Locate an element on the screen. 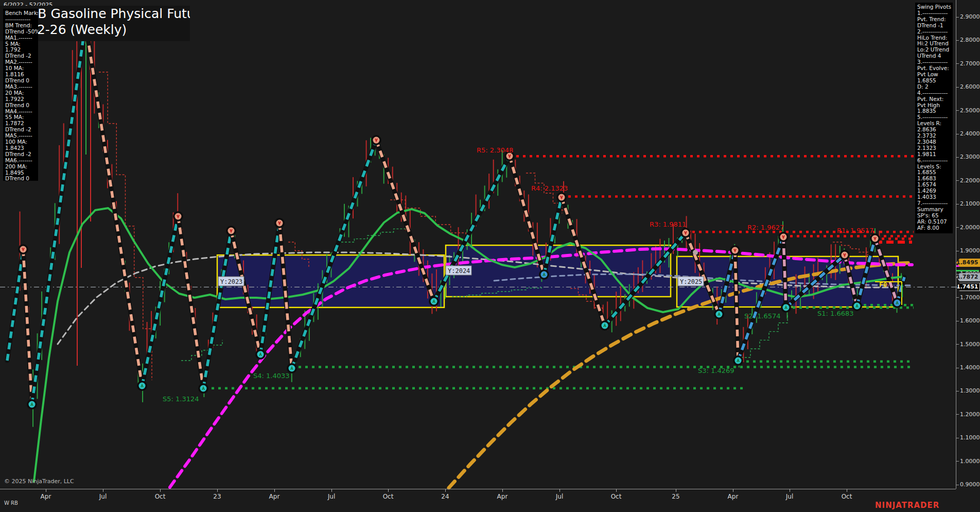 This screenshot has height=512, width=980. panel-line: DTrend -2 is located at coordinates (21, 155).